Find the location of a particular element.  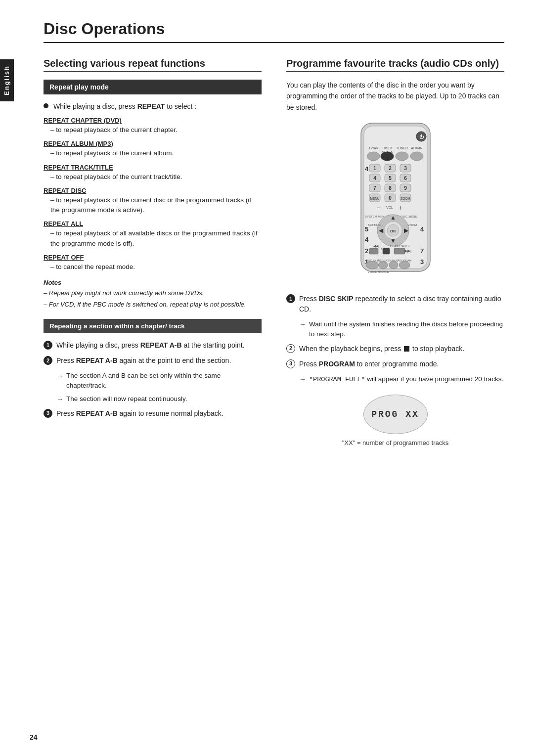

ab-step-1-text: While playing a disc, press REPEAT A-B a… is located at coordinates (150, 345).